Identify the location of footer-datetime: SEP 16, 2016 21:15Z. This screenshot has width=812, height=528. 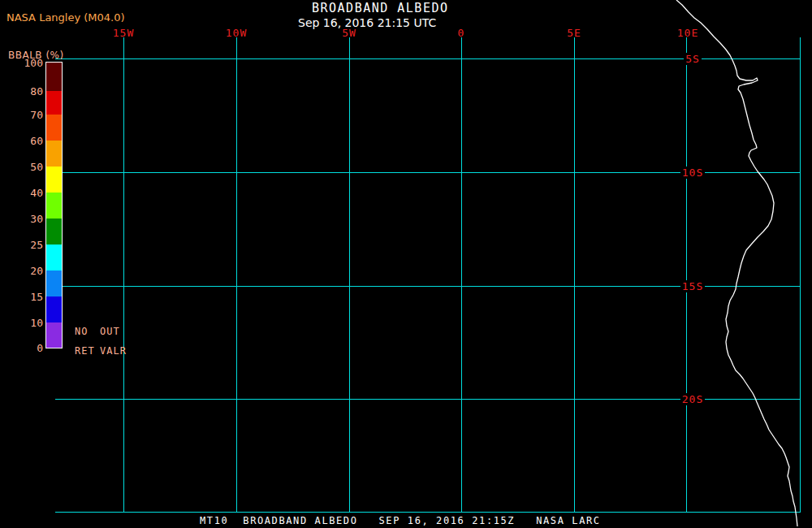
(447, 521).